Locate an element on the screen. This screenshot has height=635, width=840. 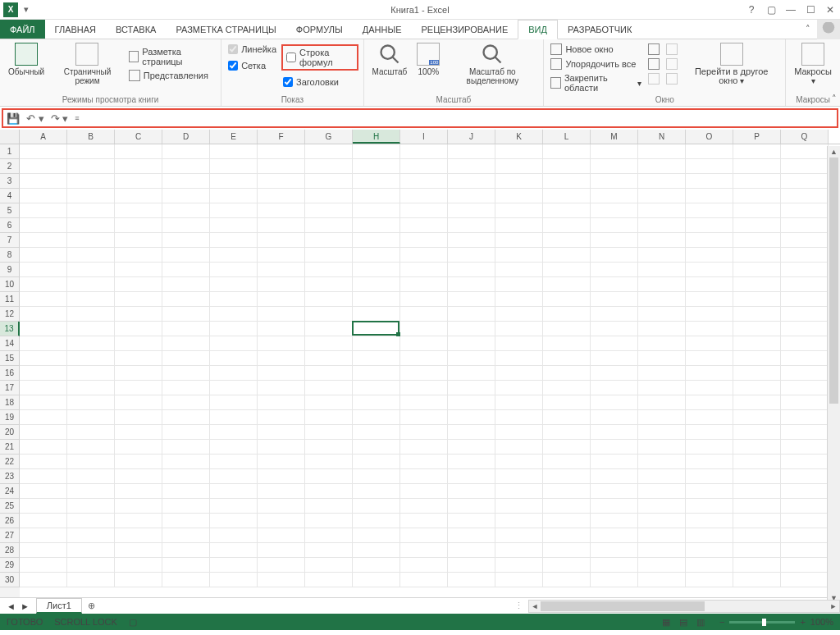
row-header-25: 25 is located at coordinates (10, 506).